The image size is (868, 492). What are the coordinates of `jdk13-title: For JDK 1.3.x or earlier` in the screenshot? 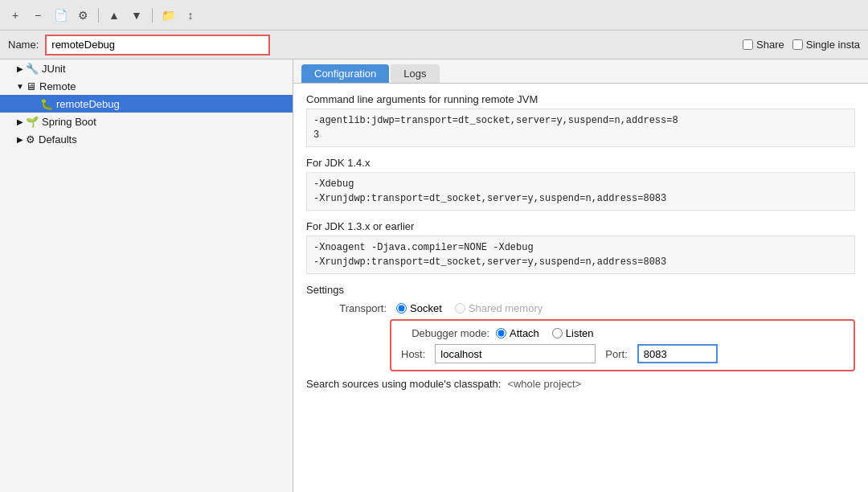 It's located at (580, 227).